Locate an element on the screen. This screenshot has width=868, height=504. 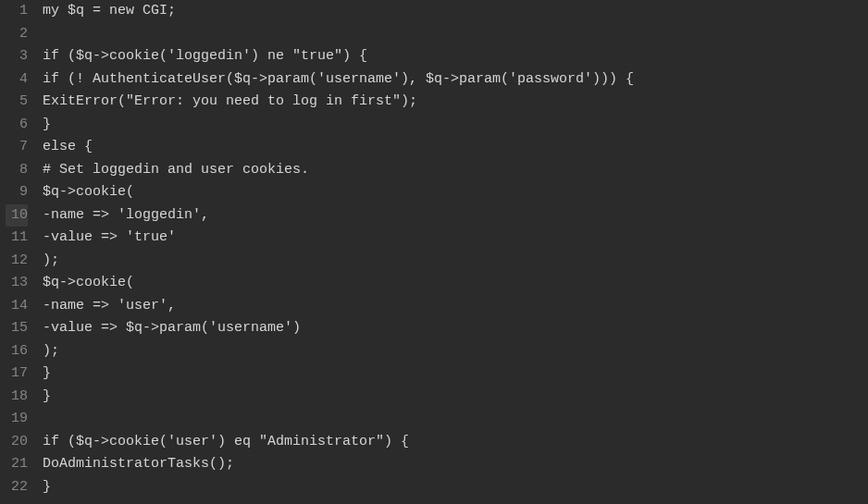
line-number: 15 is located at coordinates (17, 329).